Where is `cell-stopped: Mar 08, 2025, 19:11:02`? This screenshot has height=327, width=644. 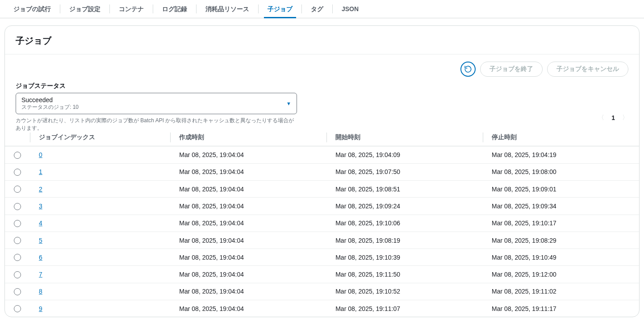 cell-stopped: Mar 08, 2025, 19:11:02 is located at coordinates (561, 291).